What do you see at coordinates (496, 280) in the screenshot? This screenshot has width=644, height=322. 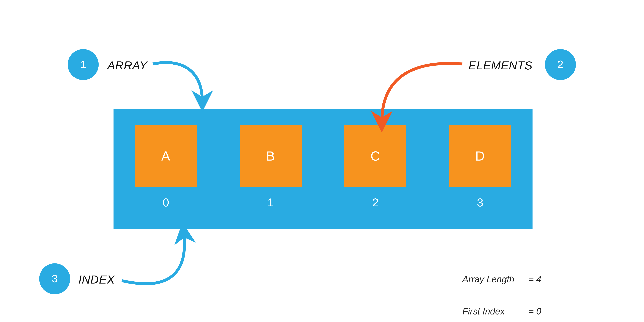 I see `info-length-key: Array Length` at bounding box center [496, 280].